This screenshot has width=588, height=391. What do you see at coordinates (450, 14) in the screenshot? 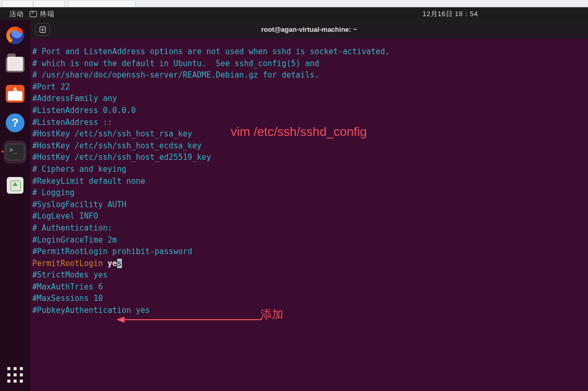
I see `clock: 12月16日 18：54` at bounding box center [450, 14].